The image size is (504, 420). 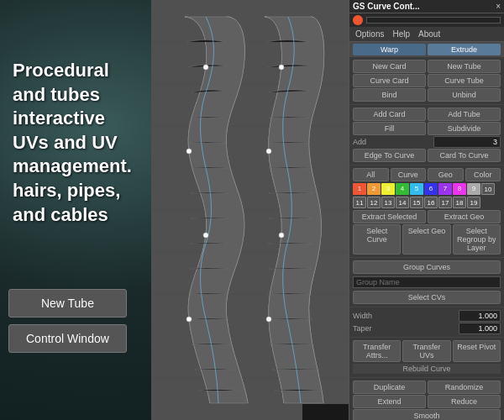 What do you see at coordinates (427, 114) in the screenshot?
I see `add-card-tube-row: Add Card Add Tube` at bounding box center [427, 114].